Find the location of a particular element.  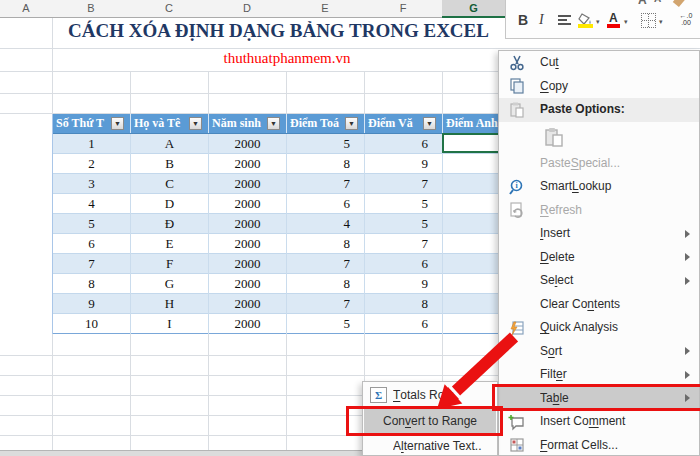

menu-item-paste-swatch is located at coordinates (599, 137).